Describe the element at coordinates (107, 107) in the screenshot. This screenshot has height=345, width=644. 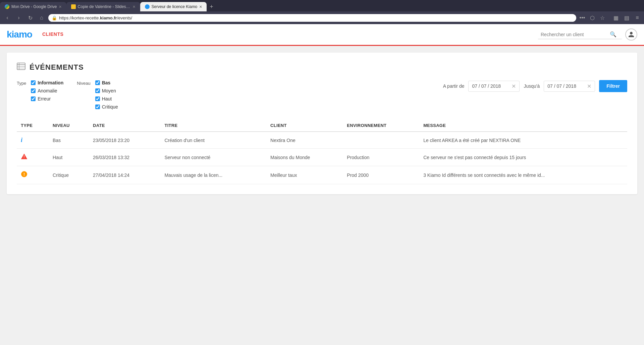
I see `checkbox-critique: Critique` at that location.